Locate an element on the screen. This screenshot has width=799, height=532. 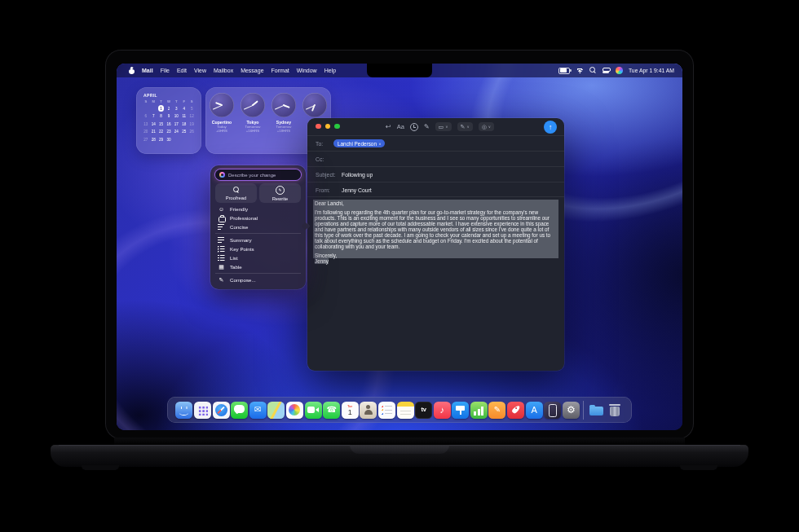
calendar-date-label: 1 is located at coordinates (351, 412).